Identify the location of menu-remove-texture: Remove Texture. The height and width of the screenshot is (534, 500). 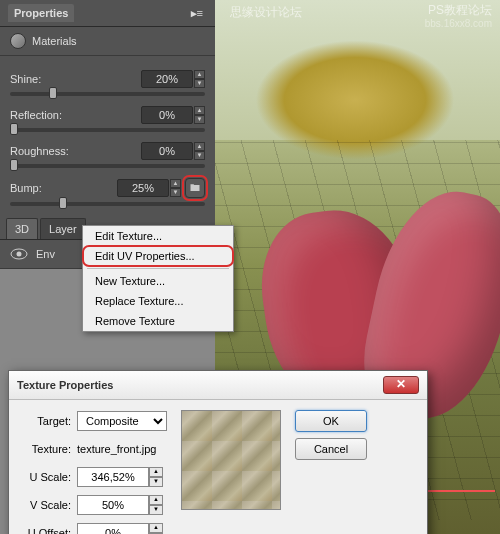
(158, 321).